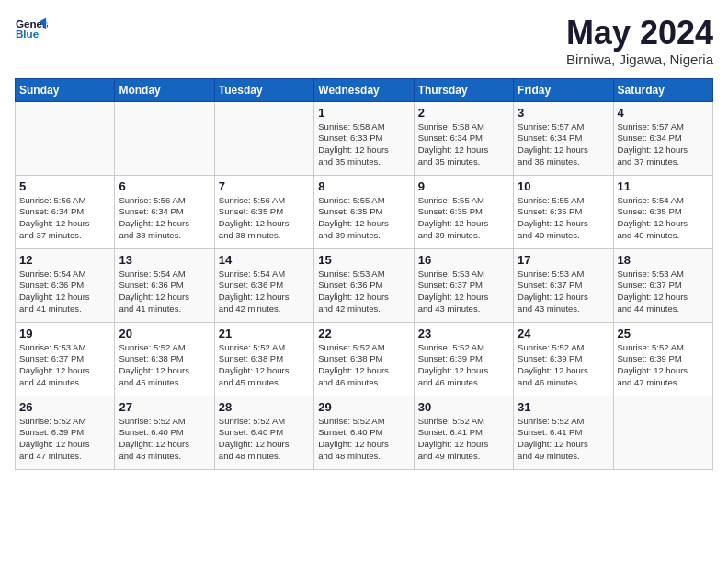 The image size is (728, 563). Describe the element at coordinates (364, 138) in the screenshot. I see `calendar-week-1: 1Sunrise: 5:58 AMSunset: 6:33 PMDaylight…` at that location.